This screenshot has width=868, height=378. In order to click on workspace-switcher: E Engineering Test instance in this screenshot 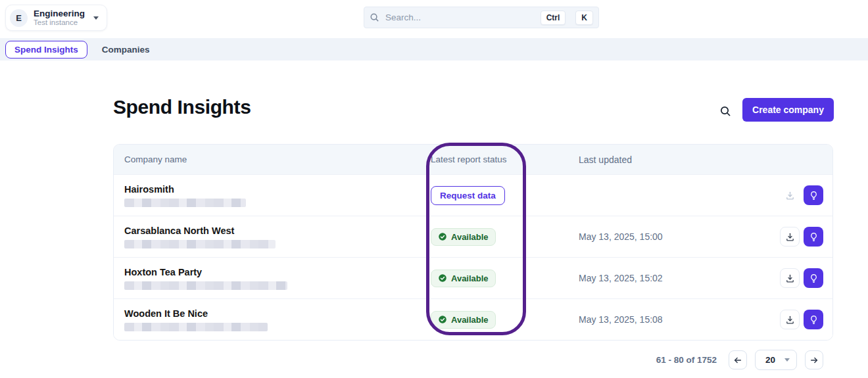, I will do `click(57, 18)`.